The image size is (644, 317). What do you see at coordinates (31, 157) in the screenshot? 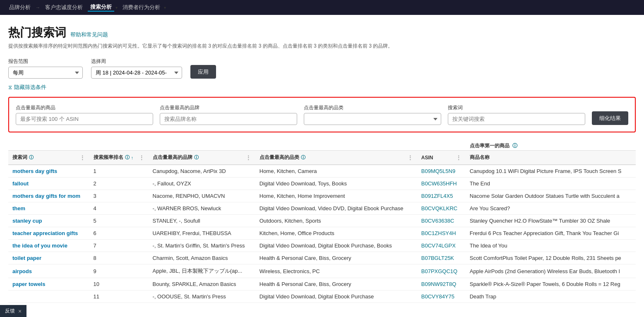
I see `search-term-info-icon: ⓘ` at bounding box center [31, 157].